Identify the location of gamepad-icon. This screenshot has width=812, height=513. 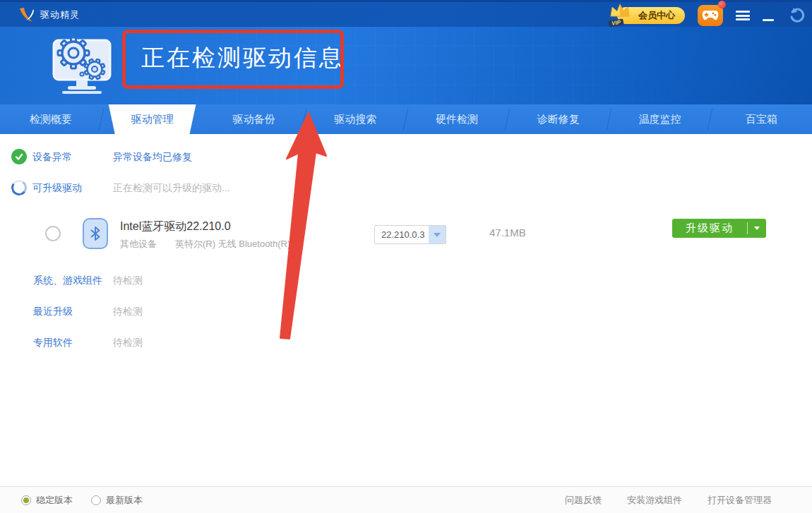
(710, 16).